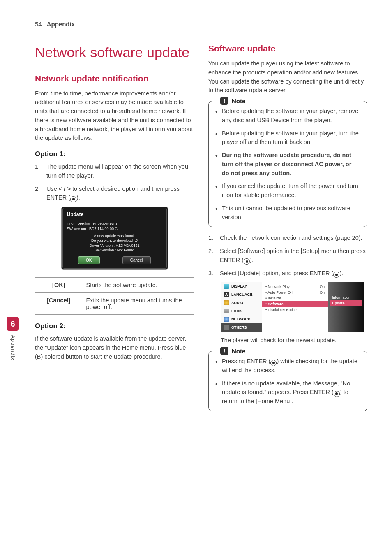  I want to click on section-network-notification: Network update notification, so click(114, 79).